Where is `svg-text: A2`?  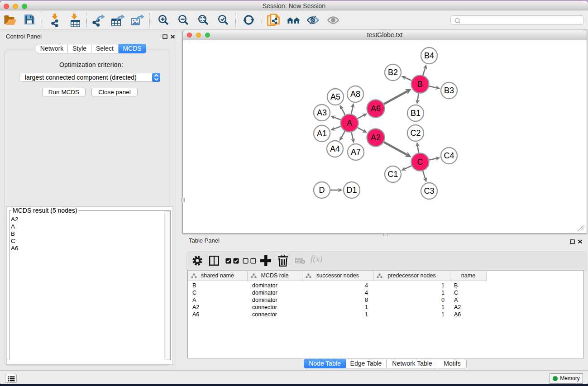
svg-text: A2 is located at coordinates (376, 138).